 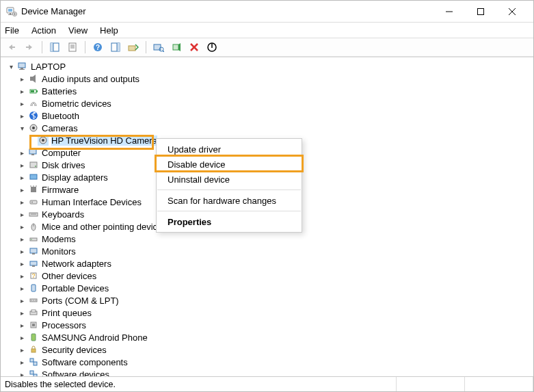 I want to click on tree-category-label: Software components, so click(x=85, y=363).